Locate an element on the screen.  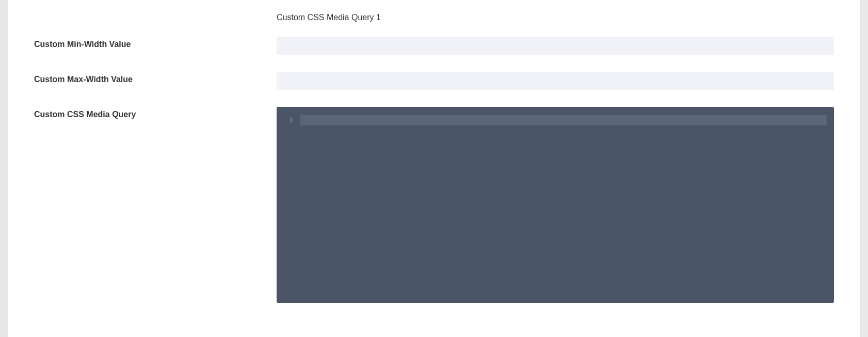
min-width-input is located at coordinates (555, 46).